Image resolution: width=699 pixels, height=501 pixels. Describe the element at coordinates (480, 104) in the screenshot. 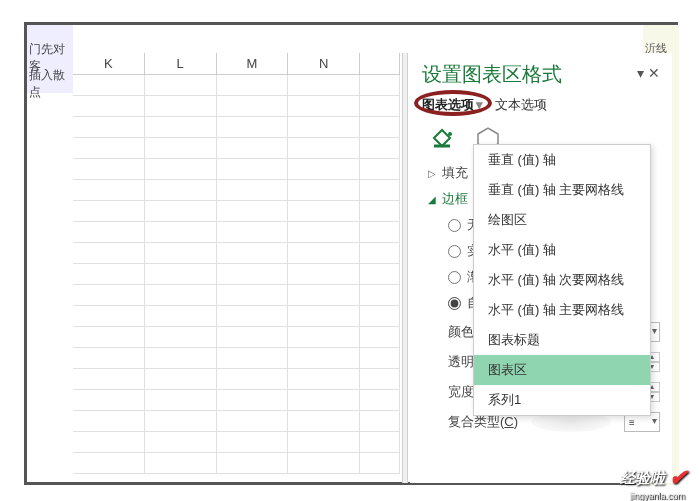

I see `chevron-down-icon: ▾` at that location.